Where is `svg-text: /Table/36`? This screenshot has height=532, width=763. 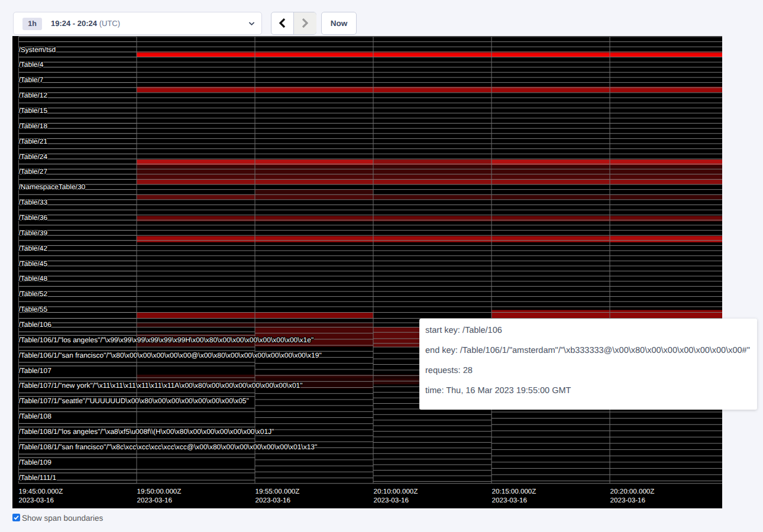
svg-text: /Table/36 is located at coordinates (33, 218).